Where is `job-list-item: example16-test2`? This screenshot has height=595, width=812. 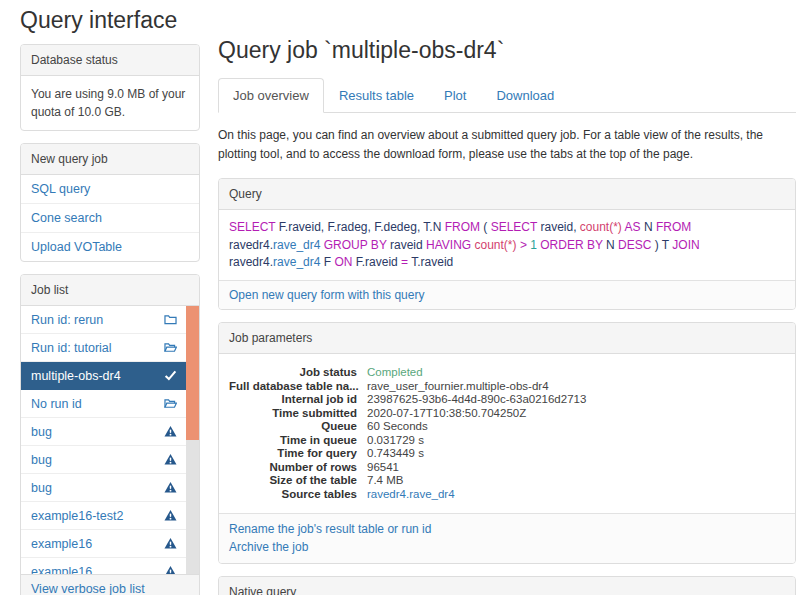 job-list-item: example16-test2 is located at coordinates (110, 516).